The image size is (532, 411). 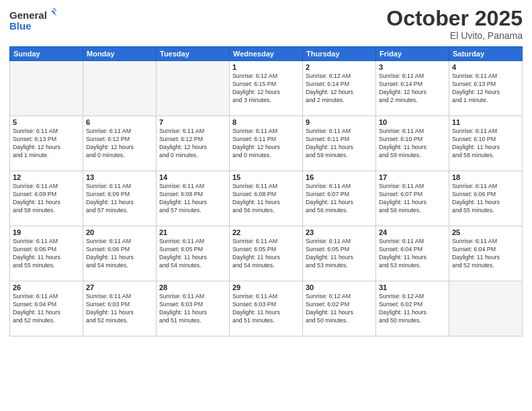 I want to click on day-number: 2, so click(x=339, y=67).